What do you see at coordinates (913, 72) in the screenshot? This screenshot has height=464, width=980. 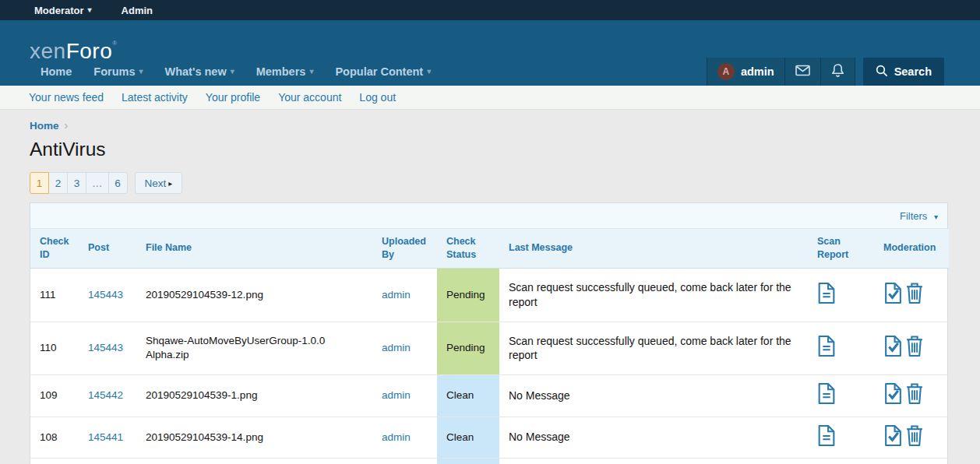 I see `search-button-label: Search` at bounding box center [913, 72].